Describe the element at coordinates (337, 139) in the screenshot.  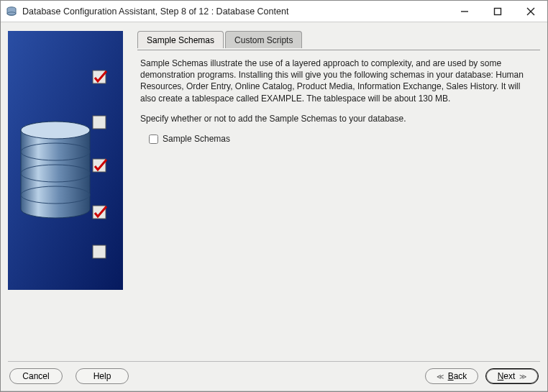
I see `sample-schemas-option: Sample Schemas` at that location.